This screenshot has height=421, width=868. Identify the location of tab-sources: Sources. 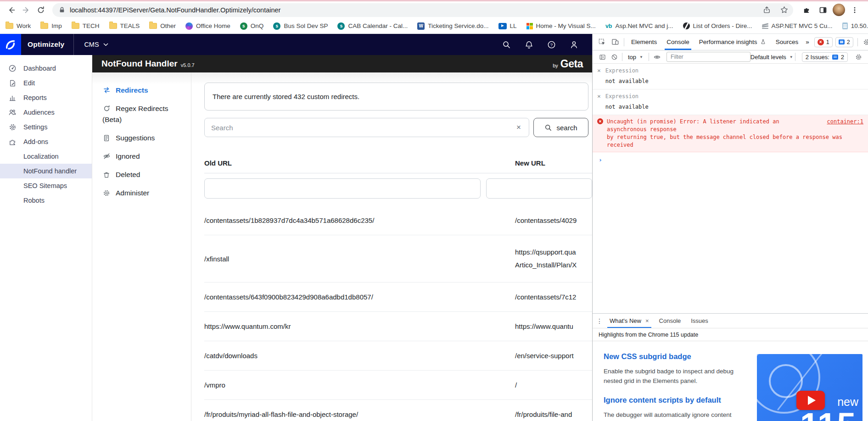
(787, 42).